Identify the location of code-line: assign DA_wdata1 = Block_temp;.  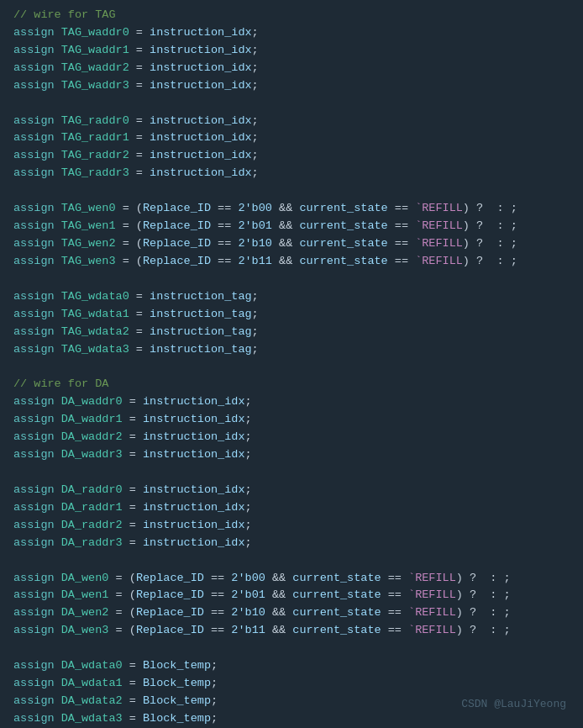
(292, 684).